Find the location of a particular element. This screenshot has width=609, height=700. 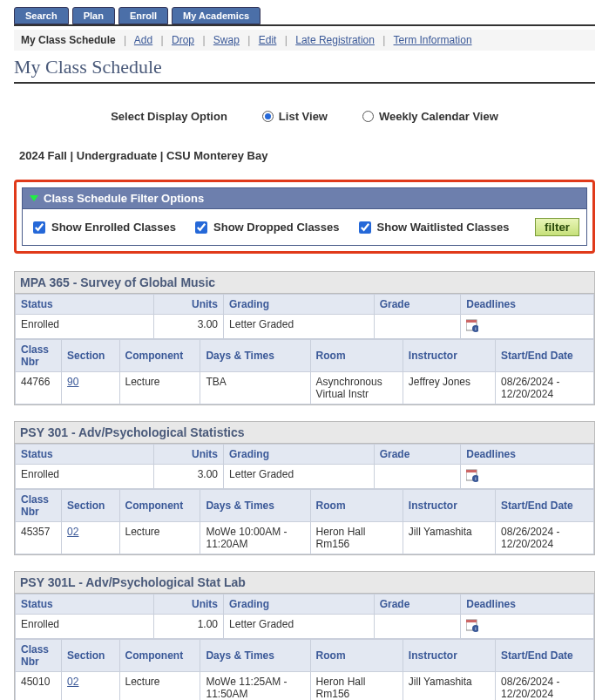

radio-calendar-view: Weekly Calendar View is located at coordinates (430, 117).